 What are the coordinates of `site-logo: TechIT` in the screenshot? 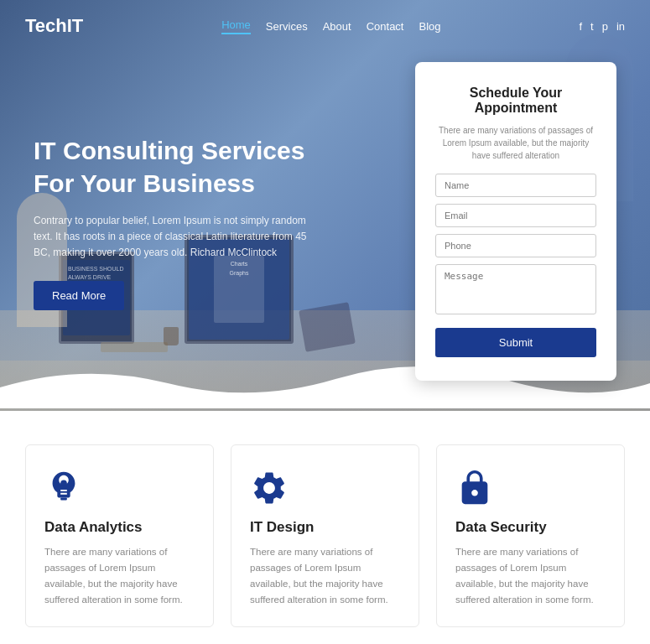 It's located at (54, 26).